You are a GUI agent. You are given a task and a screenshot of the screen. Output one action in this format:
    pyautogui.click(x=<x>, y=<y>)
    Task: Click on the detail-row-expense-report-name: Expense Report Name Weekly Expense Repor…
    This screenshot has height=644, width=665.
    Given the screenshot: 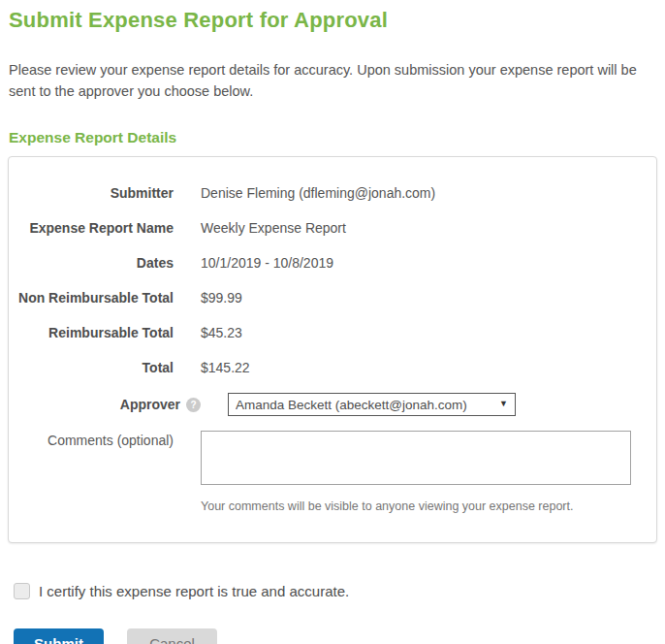 What is the action you would take?
    pyautogui.click(x=323, y=229)
    